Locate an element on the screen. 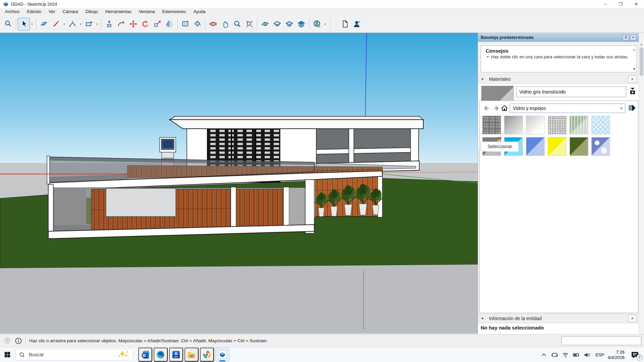 This screenshot has height=362, width=644. arc-dropdown-icon: ▾ is located at coordinates (80, 24).